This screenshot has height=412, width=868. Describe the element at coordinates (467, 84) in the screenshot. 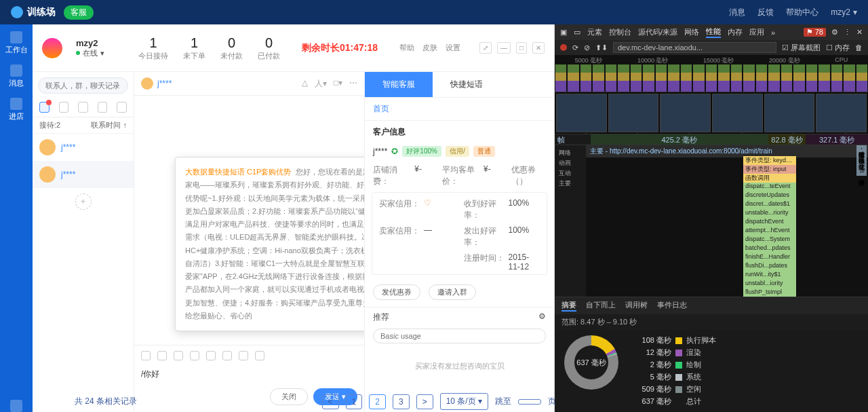

I see `tab-quick-reply: 快捷短语` at that location.